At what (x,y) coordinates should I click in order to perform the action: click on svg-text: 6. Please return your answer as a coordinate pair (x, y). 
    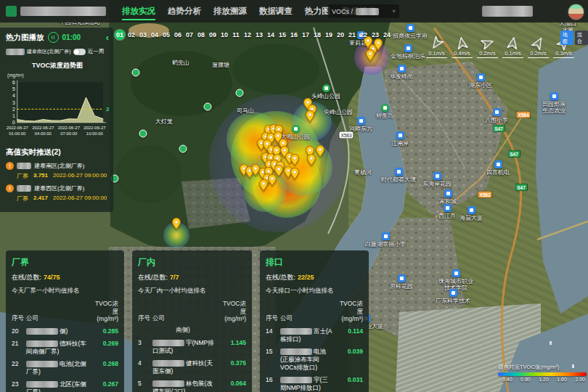
    Looking at the image, I should click on (14, 83).